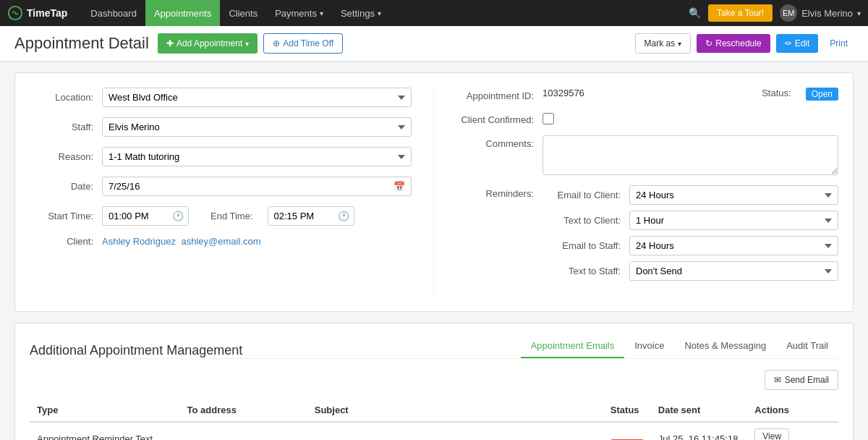 This screenshot has height=440, width=868. I want to click on date-input-wrapper: 📅, so click(257, 187).